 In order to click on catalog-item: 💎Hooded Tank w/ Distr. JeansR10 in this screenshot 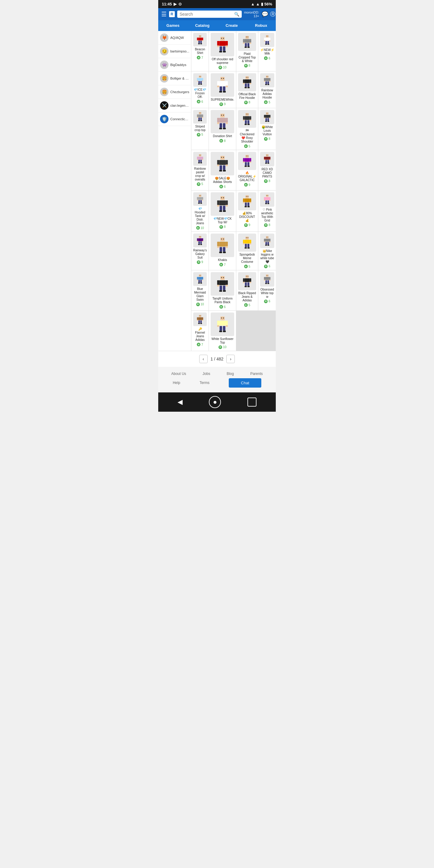, I will do `click(200, 211)`.